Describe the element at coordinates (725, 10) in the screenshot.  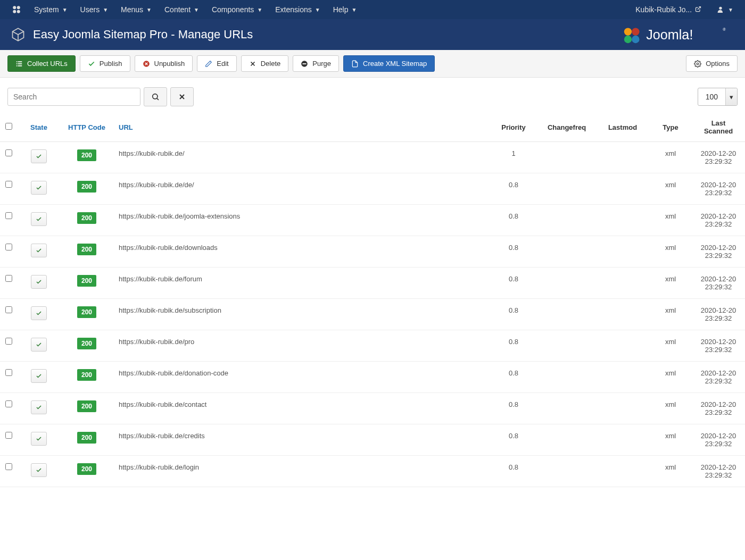
I see `user-menu: ▼` at that location.